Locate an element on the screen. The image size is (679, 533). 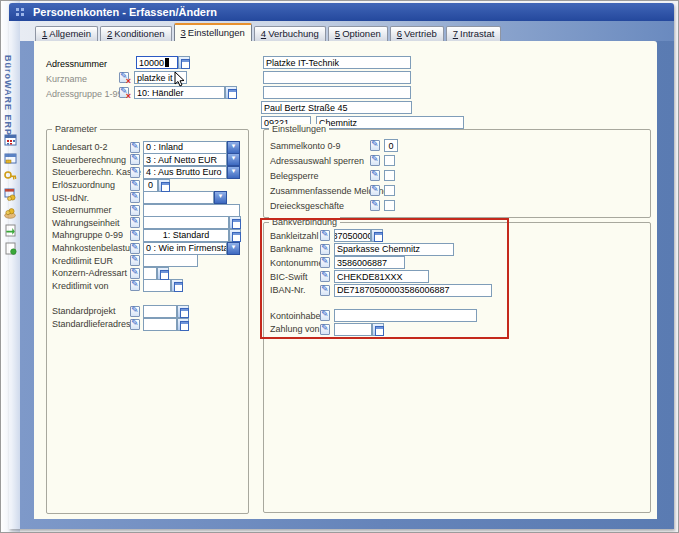
steuerberechn-kasse-dropdown: 4 : Aus Brutto Euro is located at coordinates (192, 172).